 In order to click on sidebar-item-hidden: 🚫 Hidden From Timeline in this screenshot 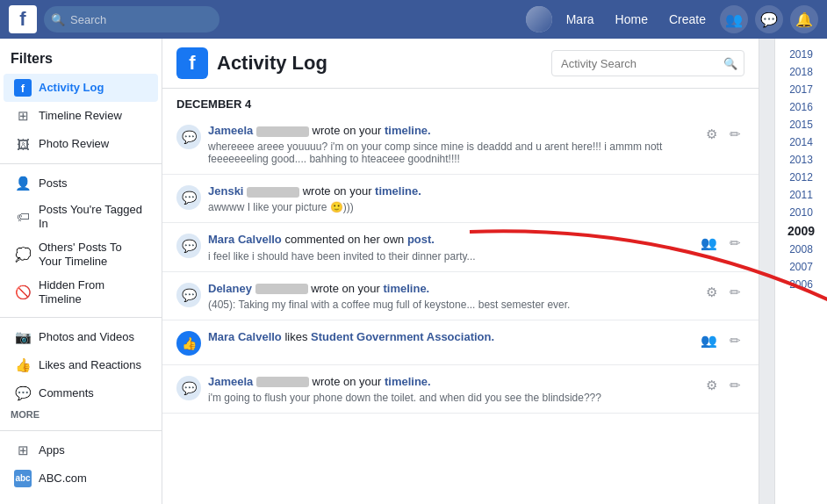, I will do `click(81, 292)`.